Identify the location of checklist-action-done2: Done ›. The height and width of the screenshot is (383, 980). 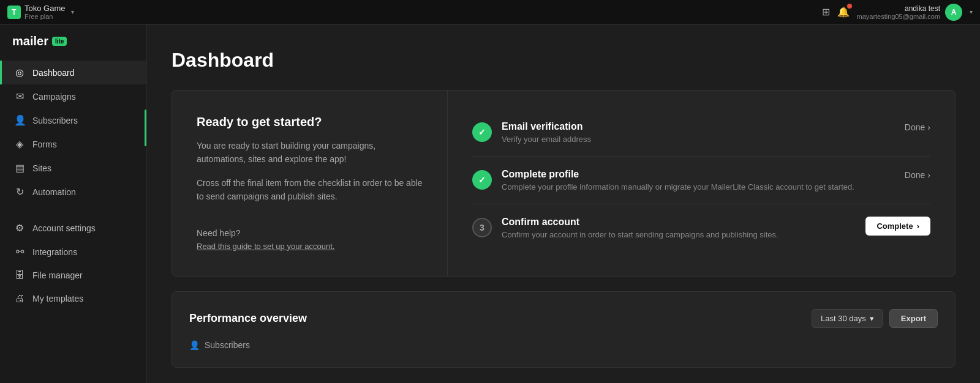
(918, 175).